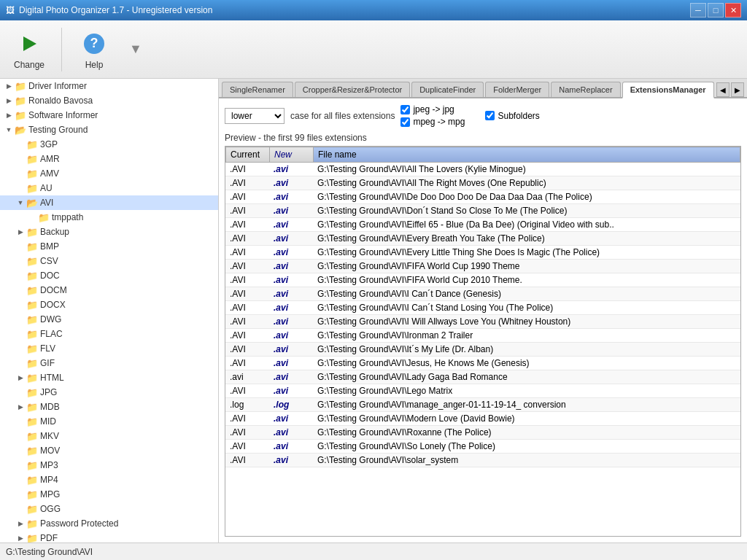 The height and width of the screenshot is (560, 747). Describe the element at coordinates (258, 89) in the screenshot. I see `tab-single-renamer: SingleRenamer` at that location.